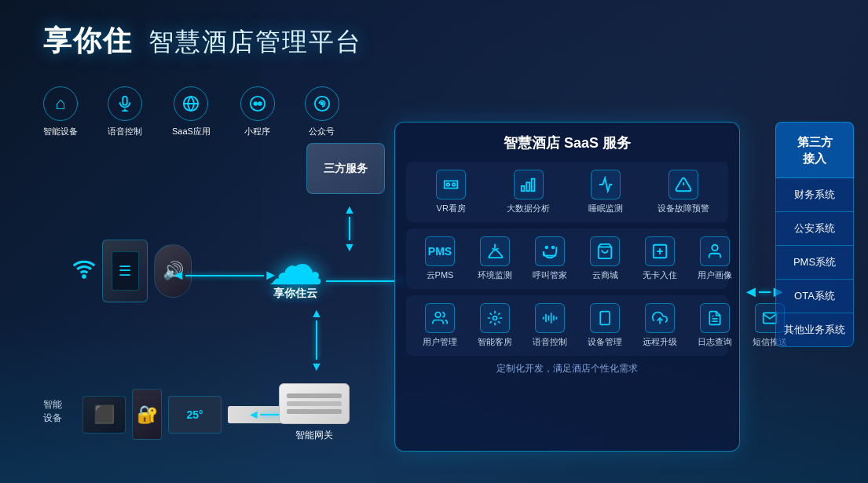 This screenshot has height=483, width=868. What do you see at coordinates (605, 342) in the screenshot?
I see `devicemgmt-label: 设备管理` at bounding box center [605, 342].